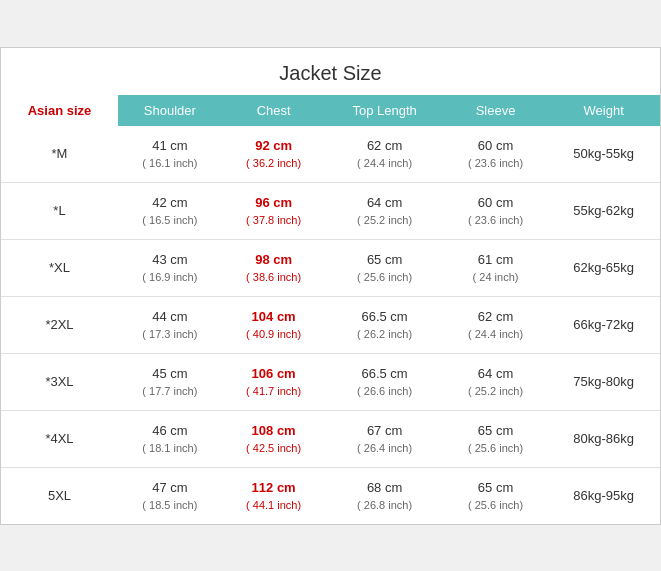 The height and width of the screenshot is (571, 661). What do you see at coordinates (330, 382) in the screenshot?
I see `table-row: *3XL 45 cm( 17.7 inch) 106 cm( 41.7 inch…` at bounding box center [330, 382].